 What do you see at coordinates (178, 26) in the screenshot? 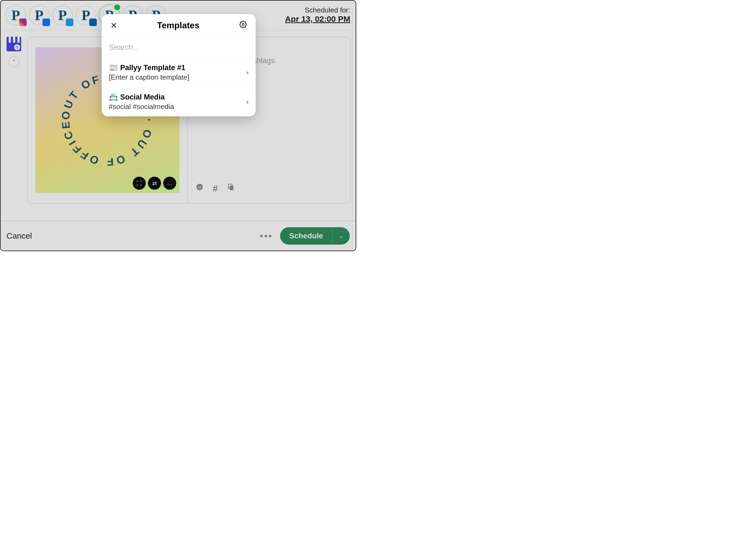
I see `modal-header: ✕ Templates` at bounding box center [178, 26].